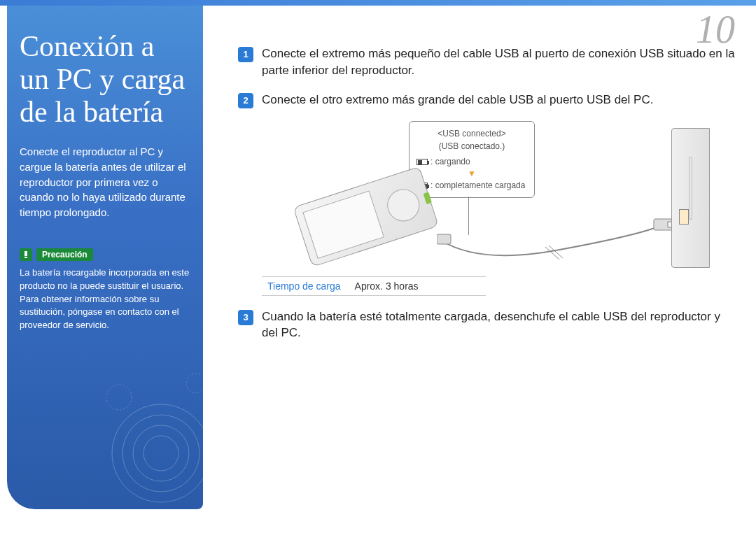 The height and width of the screenshot is (533, 756). Describe the element at coordinates (246, 55) in the screenshot. I see `step-badge-1: 1` at that location.